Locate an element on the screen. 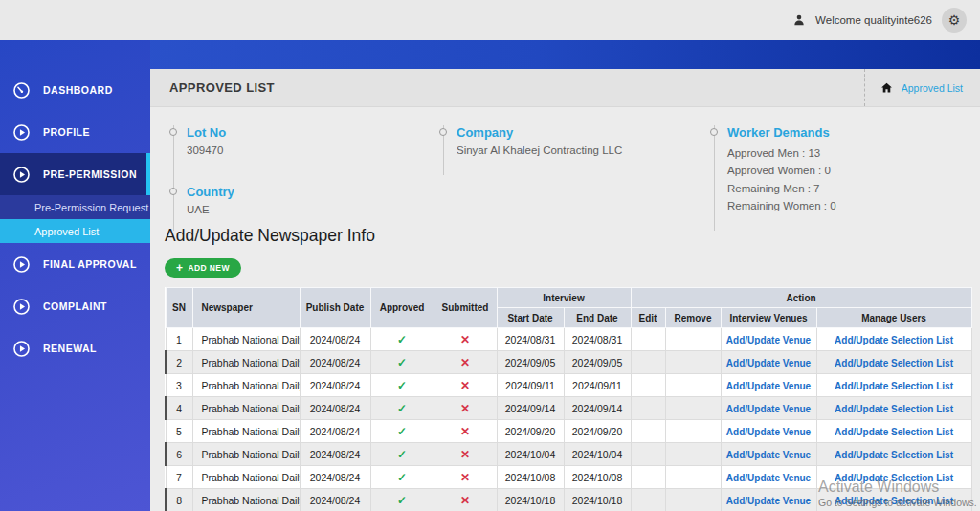  table-row: 5 Prabhab National Daily 2024/08/24 ✓ ✕ … is located at coordinates (568, 432).